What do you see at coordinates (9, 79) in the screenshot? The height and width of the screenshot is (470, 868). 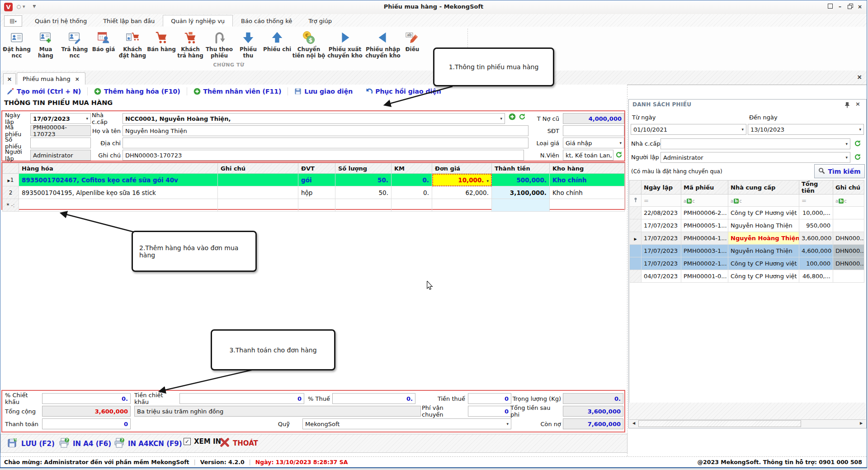 I see `close-all-tabs-button: ×` at bounding box center [9, 79].